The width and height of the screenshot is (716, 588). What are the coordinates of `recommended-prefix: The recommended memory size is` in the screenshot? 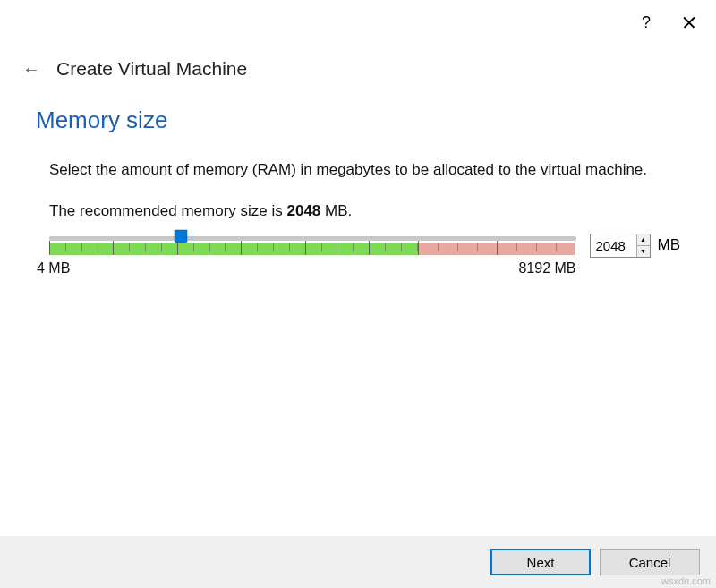 It's located at (168, 211).